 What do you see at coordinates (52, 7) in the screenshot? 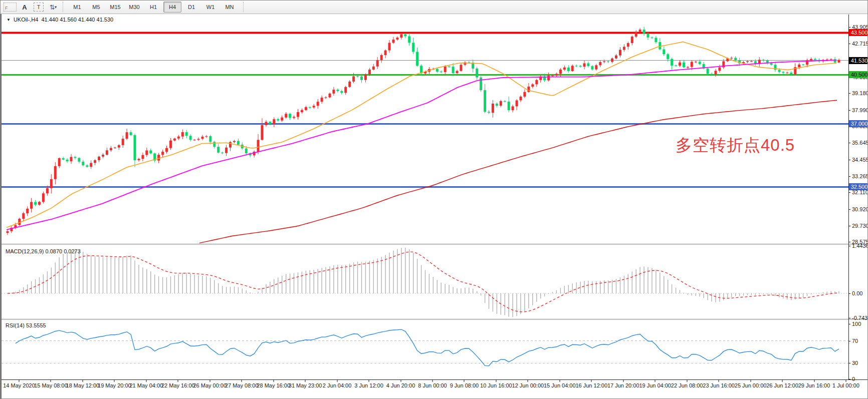
I see `cursor-arrows-icon: ⇅` at bounding box center [52, 7].